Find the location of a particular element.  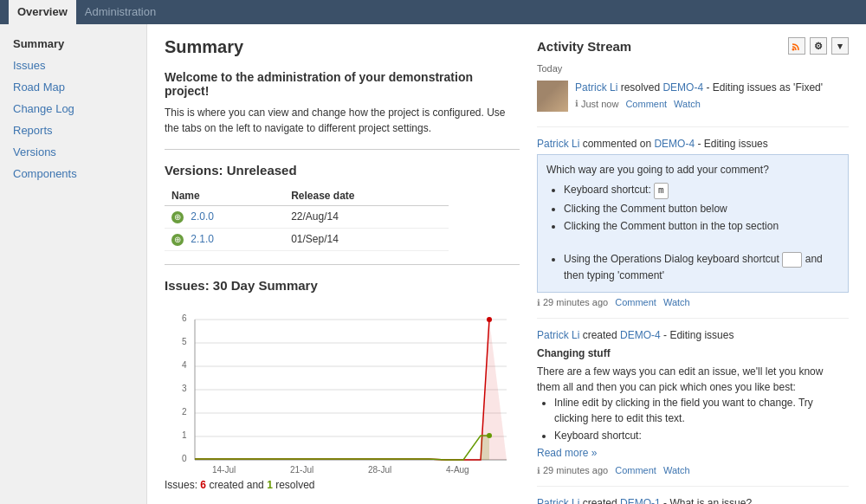

activity-issue-link-1: DEMO-4 is located at coordinates (682, 87).